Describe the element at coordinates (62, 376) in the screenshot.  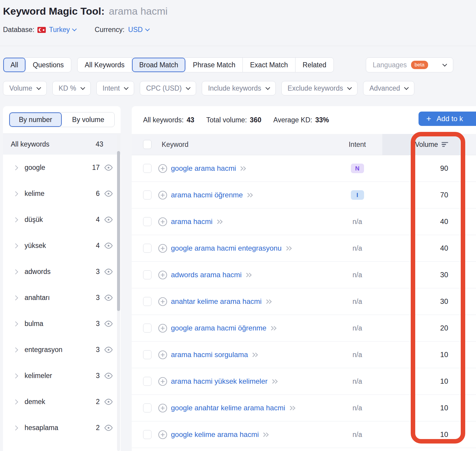
I see `keyword-group-row: kelimeler 3` at that location.